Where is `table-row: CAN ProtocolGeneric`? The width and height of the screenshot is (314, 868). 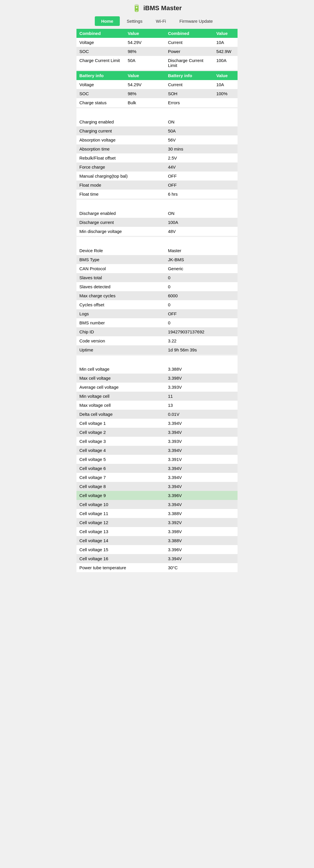 table-row: CAN ProtocolGeneric is located at coordinates (157, 269).